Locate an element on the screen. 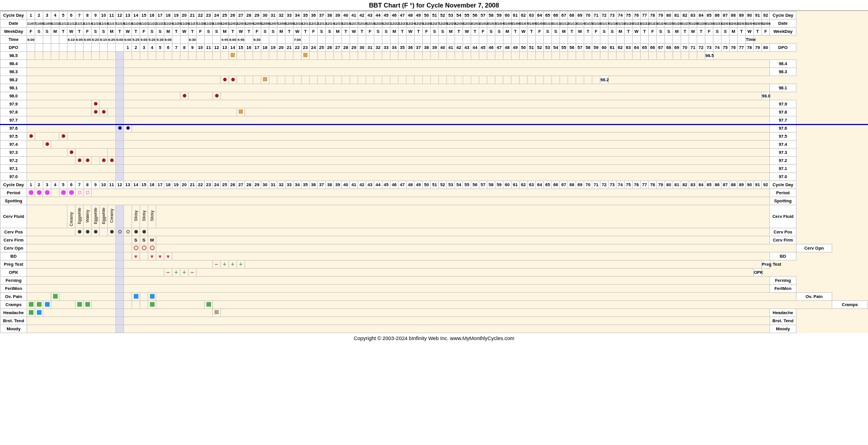 The height and width of the screenshot is (445, 868). spotting-label: Spotting is located at coordinates (14, 201).